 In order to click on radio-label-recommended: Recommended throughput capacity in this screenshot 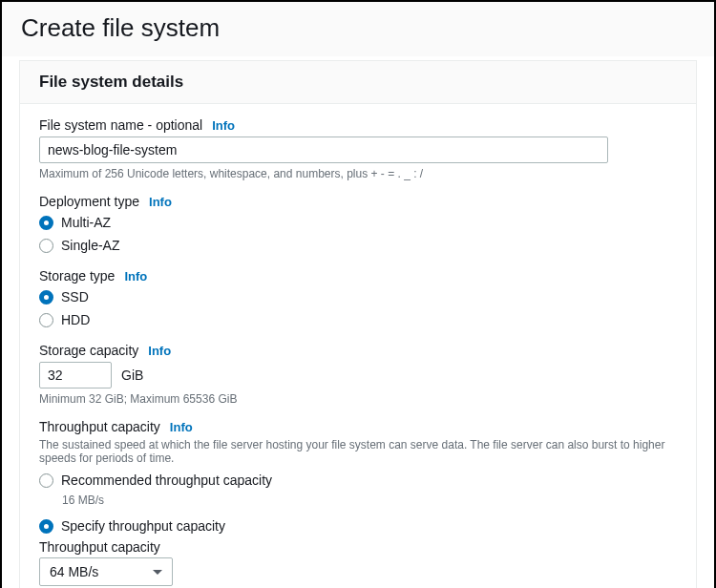, I will do `click(166, 480)`.